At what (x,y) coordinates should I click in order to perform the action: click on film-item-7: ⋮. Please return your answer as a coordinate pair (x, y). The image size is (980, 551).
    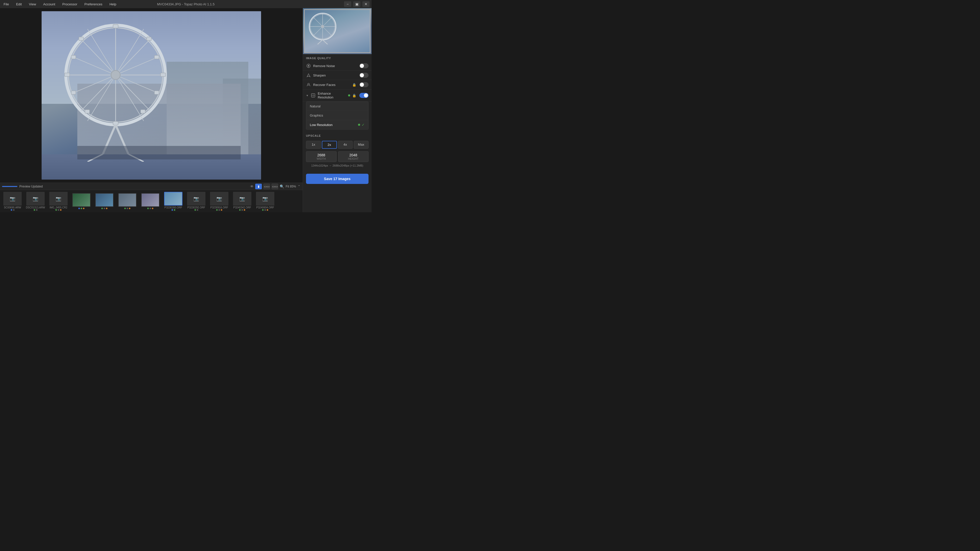
    Looking at the image, I should click on (150, 201).